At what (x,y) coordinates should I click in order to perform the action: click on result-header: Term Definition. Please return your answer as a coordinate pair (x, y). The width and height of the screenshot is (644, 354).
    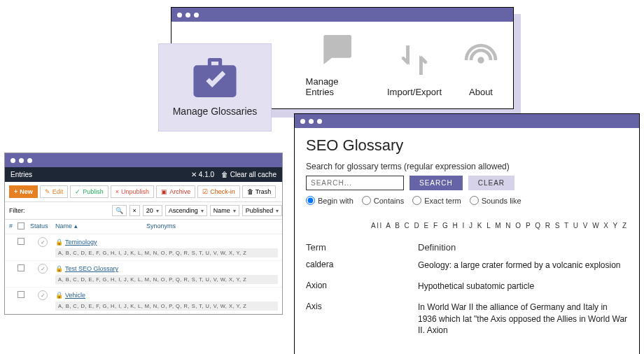
    Looking at the image, I should click on (467, 248).